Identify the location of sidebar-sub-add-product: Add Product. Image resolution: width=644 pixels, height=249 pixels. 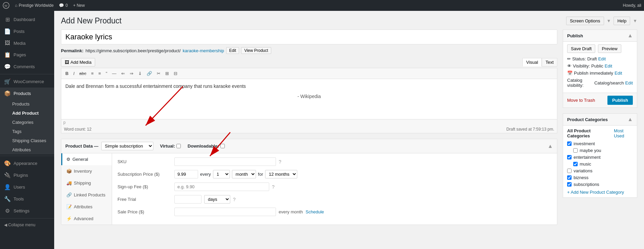
(27, 113).